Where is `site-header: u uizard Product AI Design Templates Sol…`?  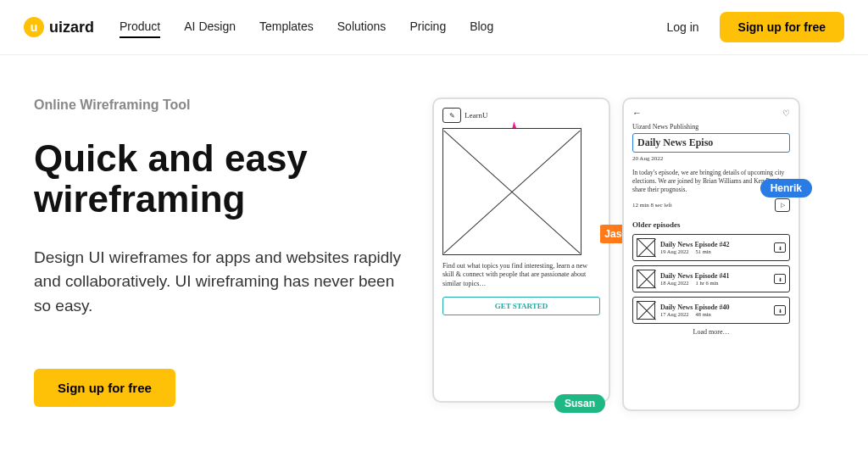
site-header: u uizard Product AI Design Templates Sol… is located at coordinates (434, 27).